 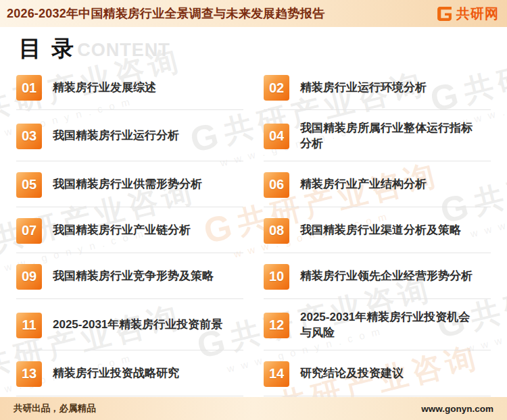 What do you see at coordinates (130, 376) in the screenshot?
I see `toc-item-13: 13 精装房行业投资战略研究` at bounding box center [130, 376].